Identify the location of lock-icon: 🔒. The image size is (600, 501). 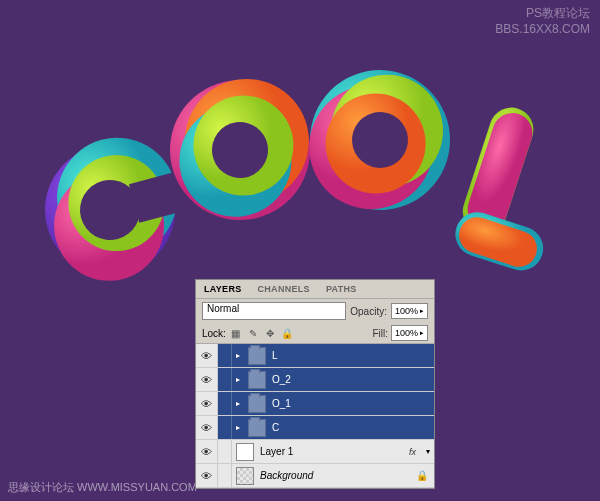
(425, 476).